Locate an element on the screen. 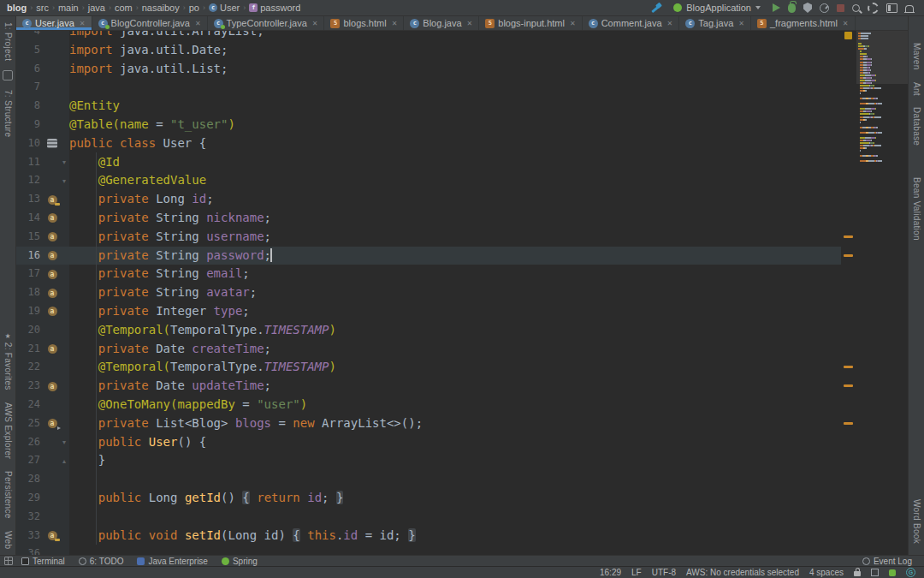 The height and width of the screenshot is (578, 924). code-line: 22 @Temporal(TemporalType.TIMESTAMP) is located at coordinates (429, 367).